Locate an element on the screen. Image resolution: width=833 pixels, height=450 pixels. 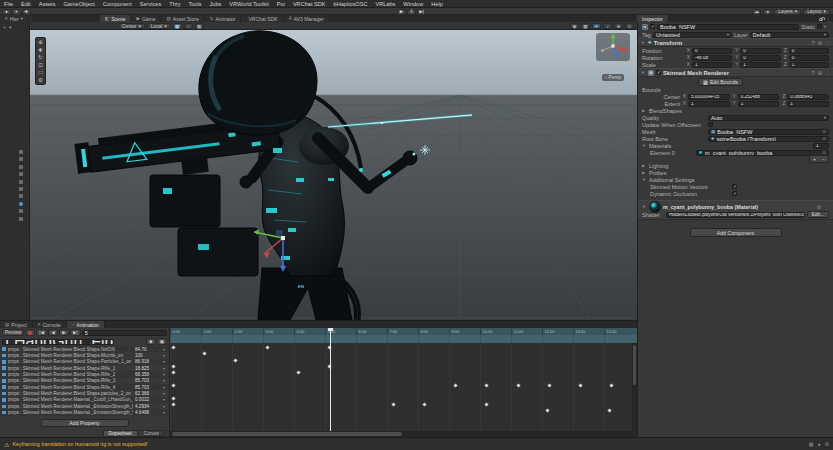
property-value: 18.825 is located at coordinates (147, 368).